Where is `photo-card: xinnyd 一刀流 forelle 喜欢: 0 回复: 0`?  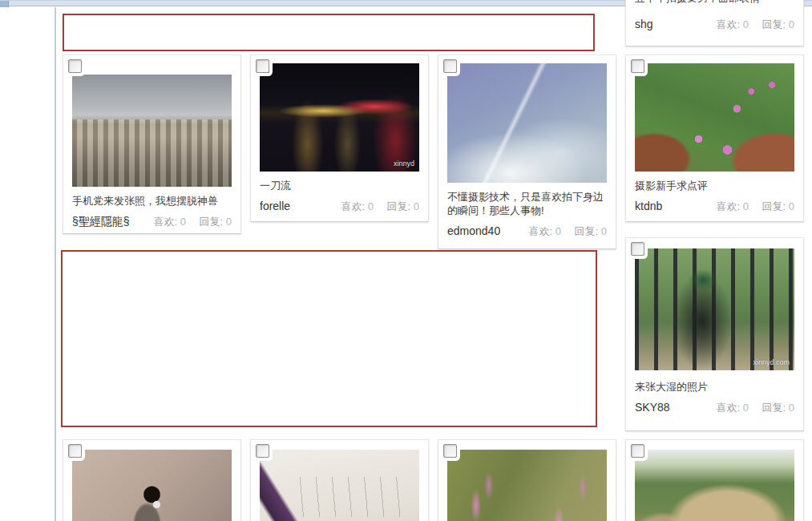
photo-card: xinnyd 一刀流 forelle 喜欢: 0 回复: 0 is located at coordinates (340, 138).